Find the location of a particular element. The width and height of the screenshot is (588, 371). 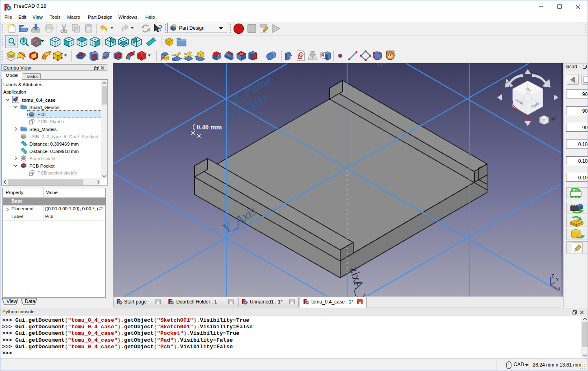

svg-text: 0.40 mm is located at coordinates (209, 127).